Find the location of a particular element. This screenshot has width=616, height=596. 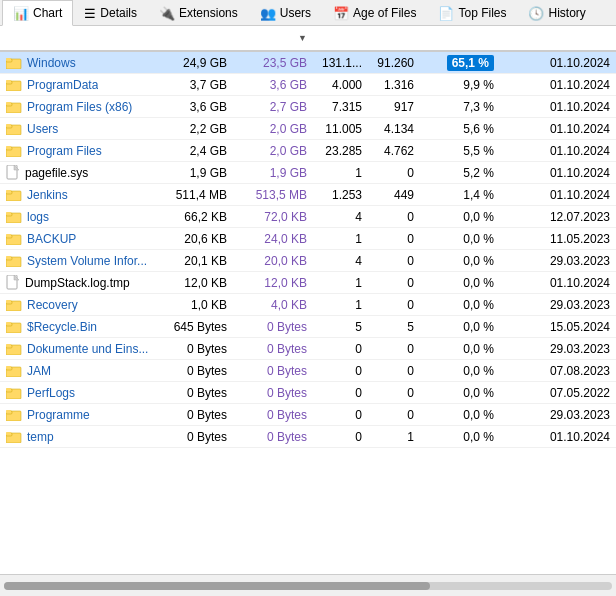

extensions-tab-label: Extensions is located at coordinates (208, 13).